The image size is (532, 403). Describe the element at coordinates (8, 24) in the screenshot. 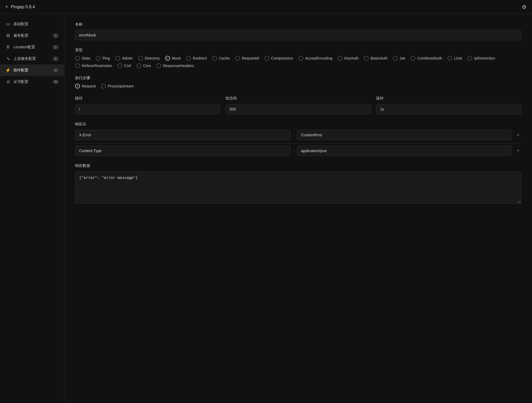

I see `sidebar-icon-basic: ▭` at that location.